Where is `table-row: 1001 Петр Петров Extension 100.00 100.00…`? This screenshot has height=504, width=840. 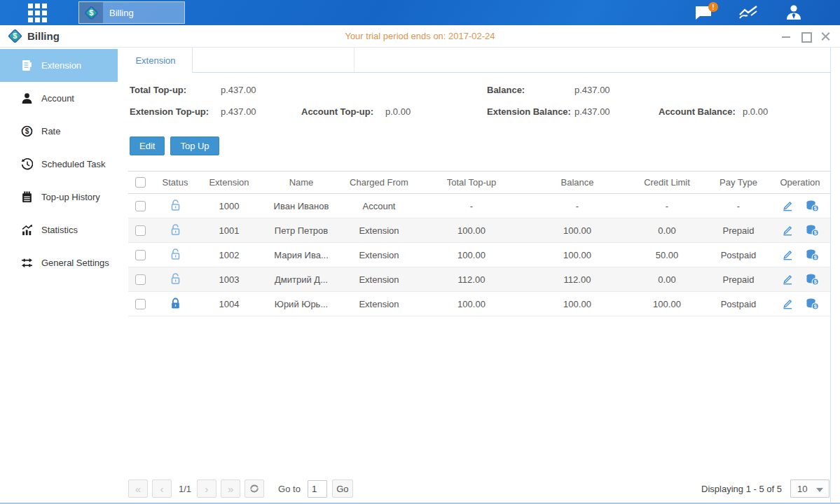
table-row: 1001 Петр Петров Extension 100.00 100.00… is located at coordinates (479, 231).